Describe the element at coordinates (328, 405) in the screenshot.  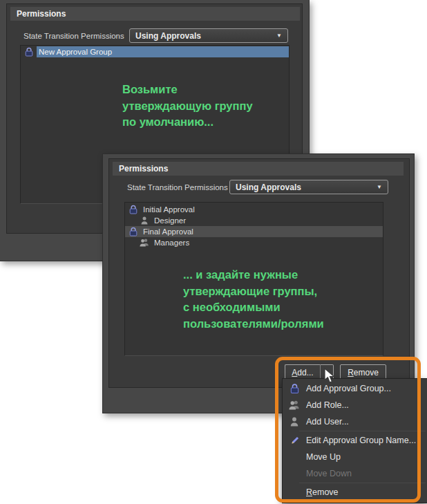
I see `menu-item-label: Add Role...` at that location.